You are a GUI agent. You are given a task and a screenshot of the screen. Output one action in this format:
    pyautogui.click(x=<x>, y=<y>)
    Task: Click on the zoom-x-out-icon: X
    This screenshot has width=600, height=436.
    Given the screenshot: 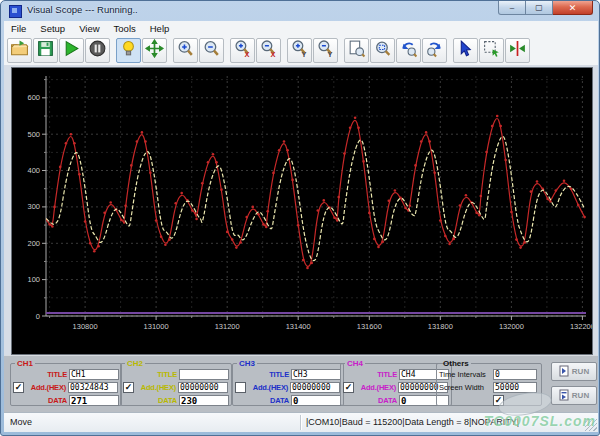 What is the action you would take?
    pyautogui.click(x=268, y=50)
    